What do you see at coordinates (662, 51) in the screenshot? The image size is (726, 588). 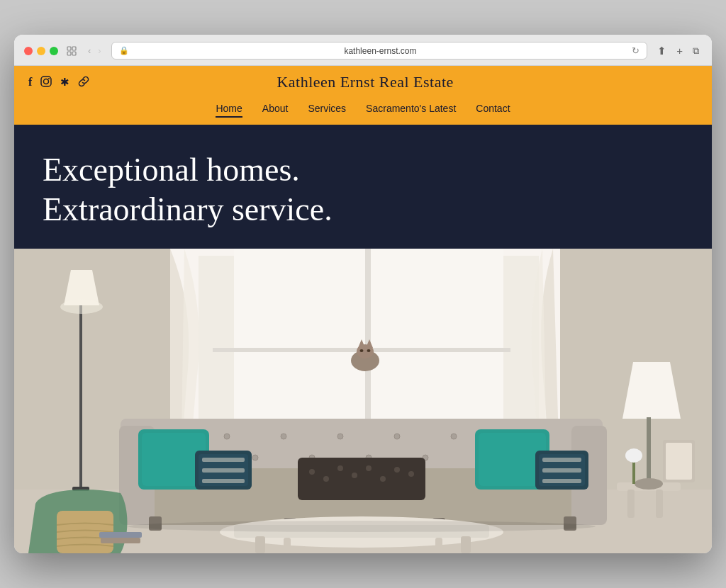 I see `share-button: ⬆` at bounding box center [662, 51].